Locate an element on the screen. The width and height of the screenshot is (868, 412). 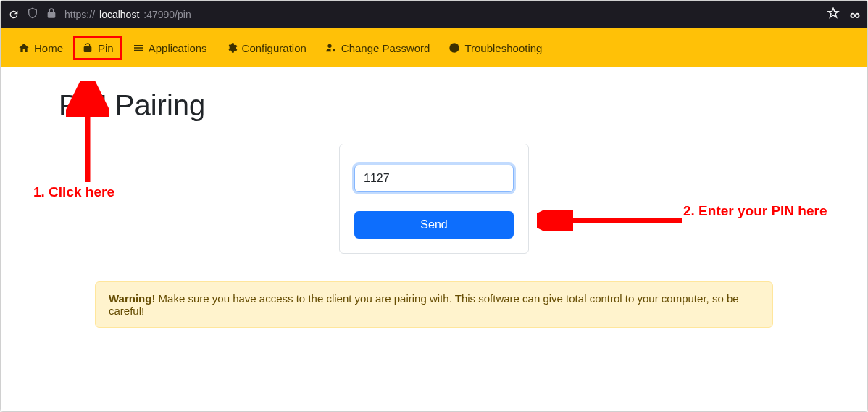
browser-toolbar: https://localhost:47990/pin ∞ is located at coordinates (434, 15).